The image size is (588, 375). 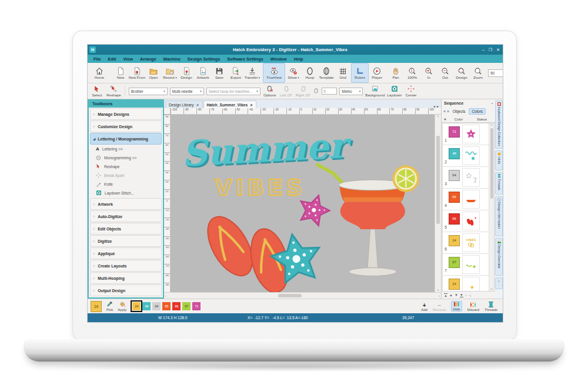 What do you see at coordinates (303, 91) in the screenshot?
I see `rotate-right-15-button: Right 15°` at bounding box center [303, 91].